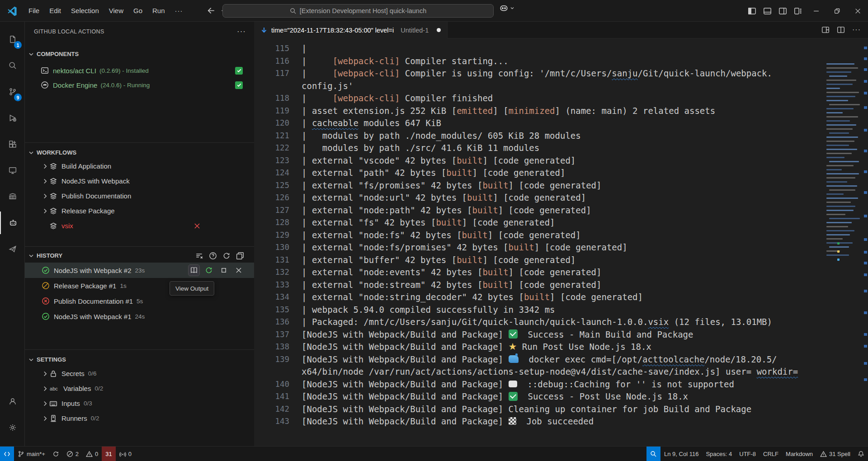 Image resolution: width=868 pixels, height=461 pixels. I want to click on setting-runners: Runners0/2, so click(139, 419).